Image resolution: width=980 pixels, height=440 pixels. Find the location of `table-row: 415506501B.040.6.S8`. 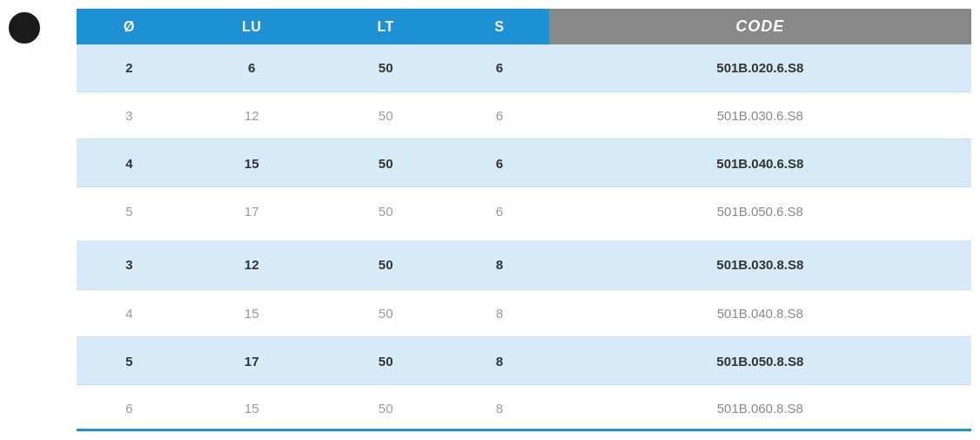

table-row: 415506501B.040.6.S8 is located at coordinates (524, 164).